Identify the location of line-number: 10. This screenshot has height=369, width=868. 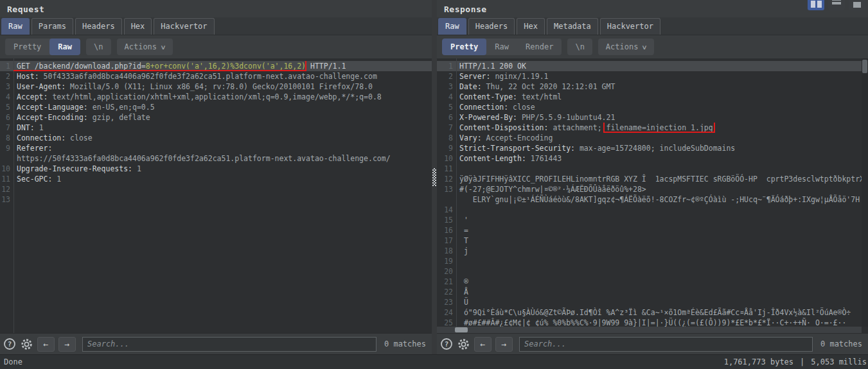
(447, 159).